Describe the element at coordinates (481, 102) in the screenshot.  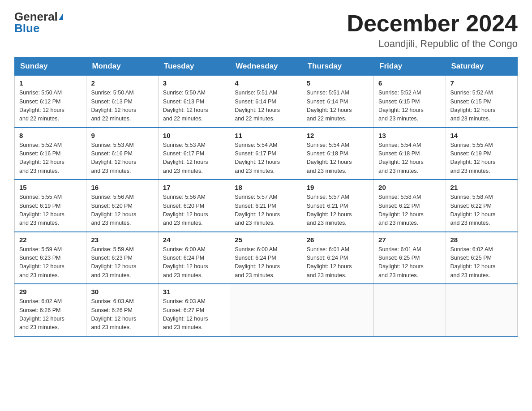
I see `calendar-day-cell: 7Sunrise: 5:52 AMSunset: 6:15 PMDaylight…` at that location.